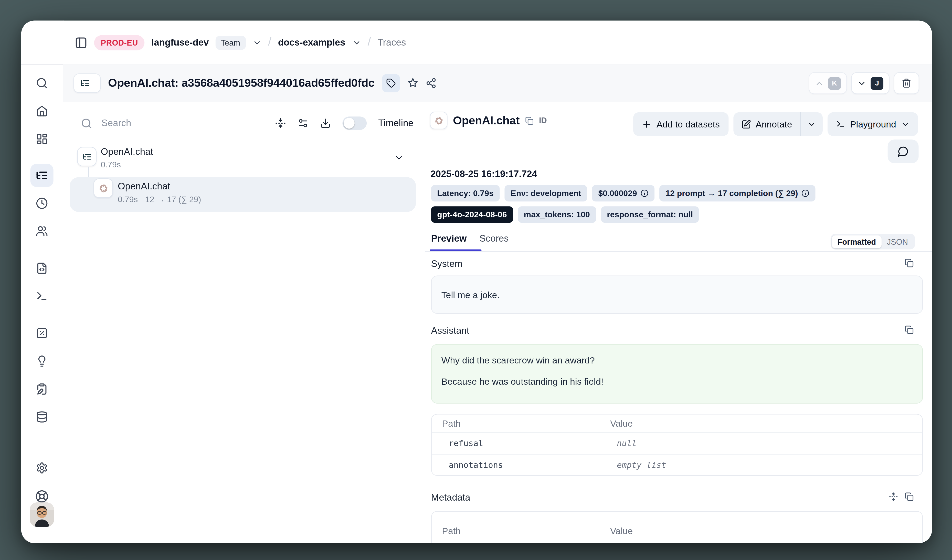 This screenshot has height=560, width=952. What do you see at coordinates (230, 42) in the screenshot?
I see `org-type-badge: Team` at bounding box center [230, 42].